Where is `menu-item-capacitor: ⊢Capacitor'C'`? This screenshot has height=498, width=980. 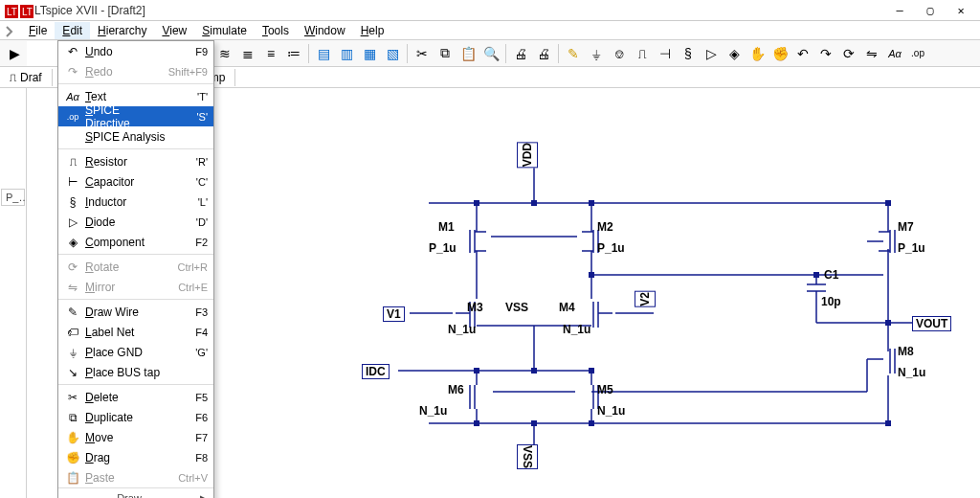 menu-item-capacitor: ⊢Capacitor'C' is located at coordinates (136, 182).